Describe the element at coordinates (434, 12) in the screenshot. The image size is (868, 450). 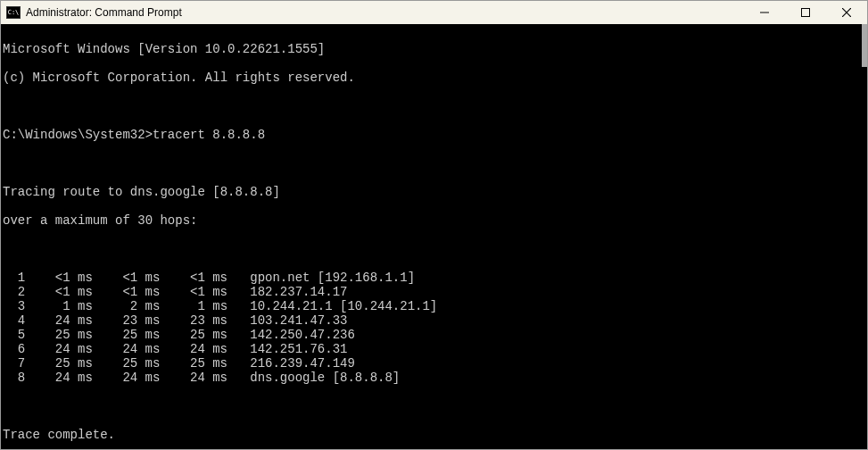
I see `titlebar: C:\ Administrator: Command Prompt` at that location.